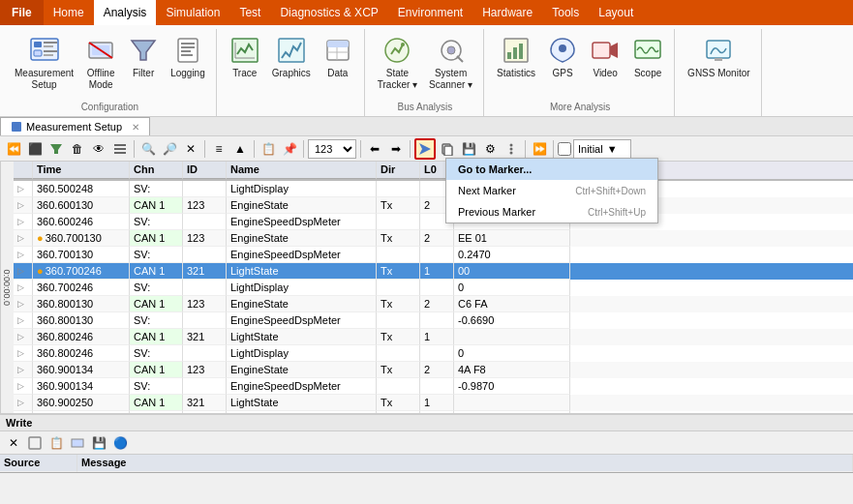  Describe the element at coordinates (648, 57) in the screenshot. I see `ribbon-btn-scope: Scope` at that location.